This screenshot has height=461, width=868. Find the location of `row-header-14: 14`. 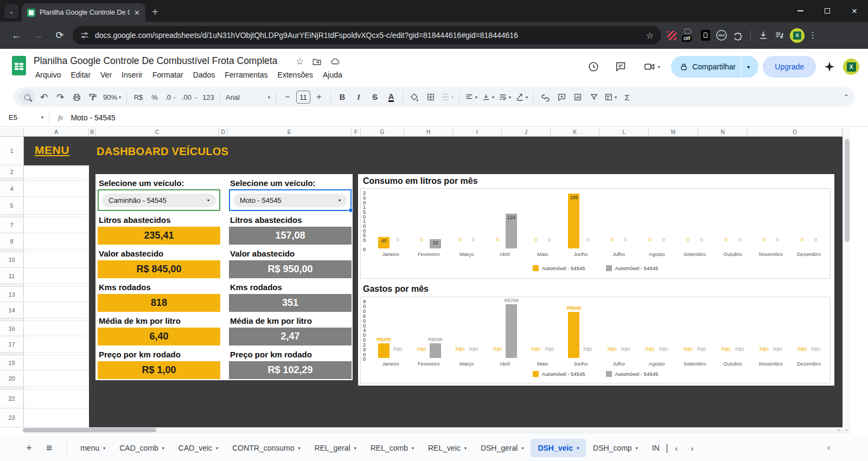

row-header-14: 14 is located at coordinates (12, 310).